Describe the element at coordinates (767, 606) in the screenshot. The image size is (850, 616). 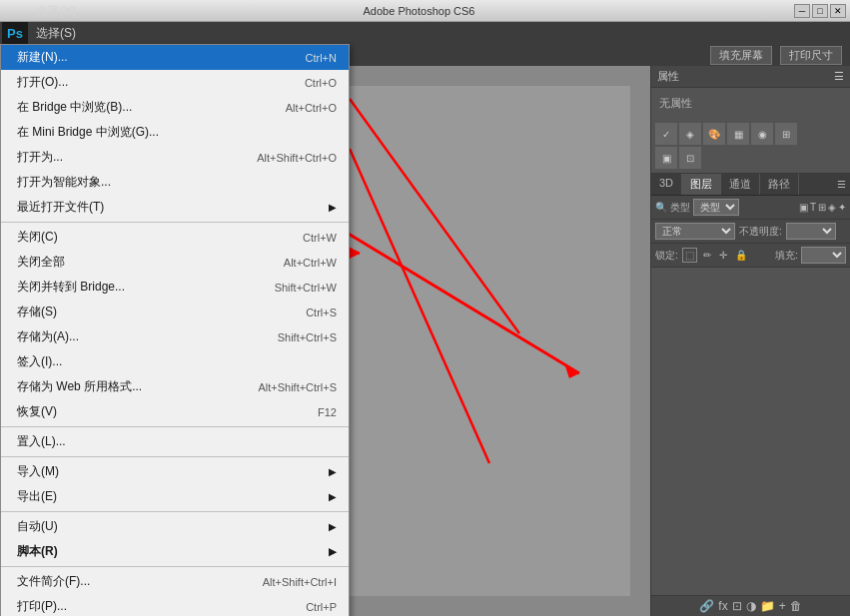
I see `layer-group-btn: 📁` at that location.